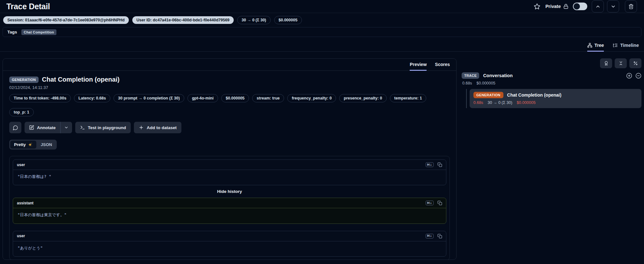 The image size is (644, 264). What do you see at coordinates (141, 128) in the screenshot?
I see `plus-icon` at bounding box center [141, 128].